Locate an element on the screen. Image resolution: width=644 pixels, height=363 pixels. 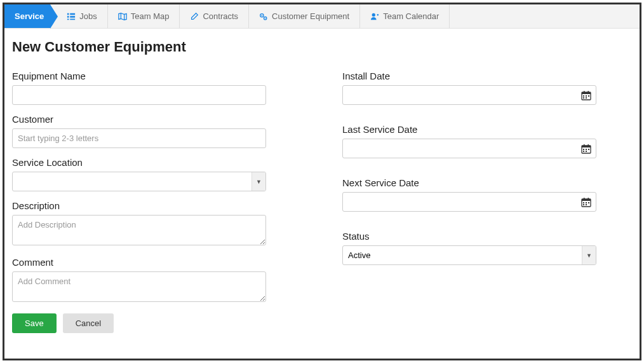
description-textarea is located at coordinates (139, 230).